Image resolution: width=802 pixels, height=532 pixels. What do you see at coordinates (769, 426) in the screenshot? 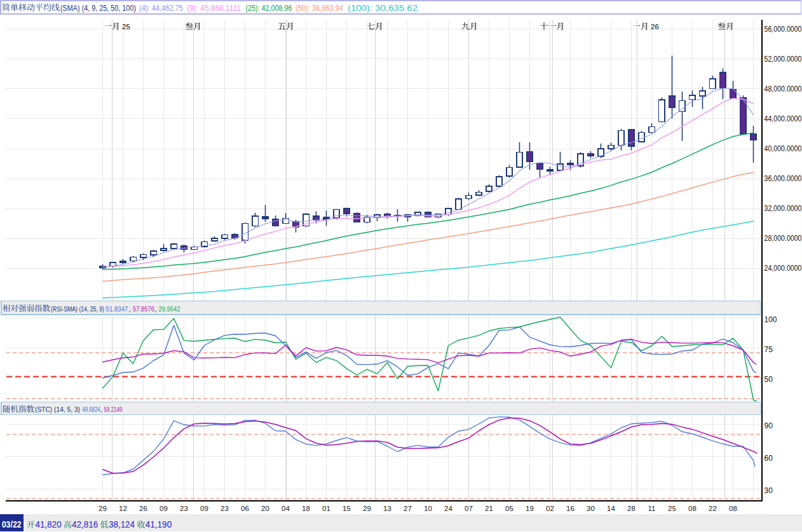
I see `svg-text: 90` at bounding box center [769, 426].